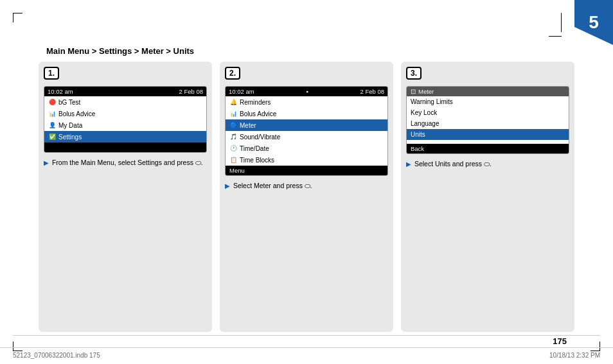 The width and height of the screenshot is (613, 364). Describe the element at coordinates (306, 186) in the screenshot. I see `instruction-2: ▶ Select Meter and press ⬭.` at that location.